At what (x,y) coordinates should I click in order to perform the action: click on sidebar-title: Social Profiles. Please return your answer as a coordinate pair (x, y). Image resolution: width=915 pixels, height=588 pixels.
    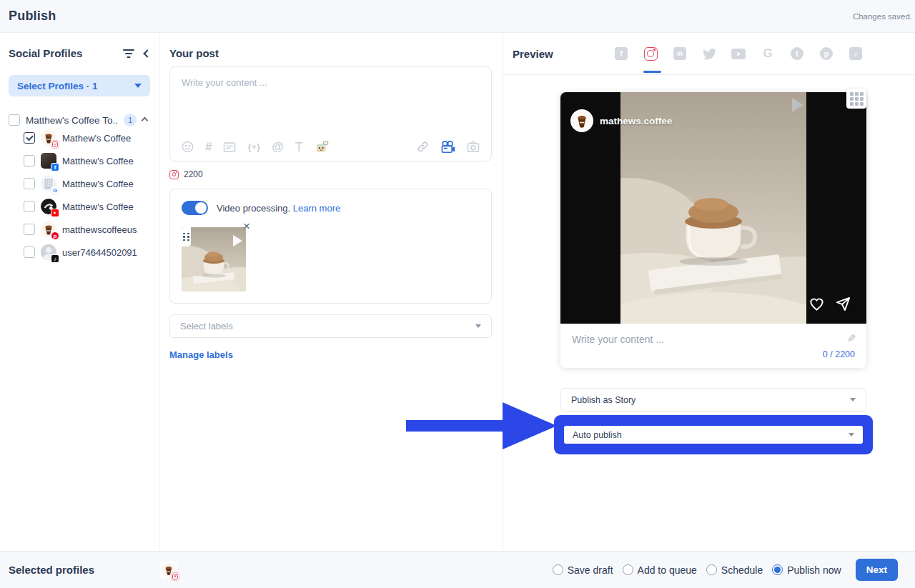
    Looking at the image, I should click on (46, 53).